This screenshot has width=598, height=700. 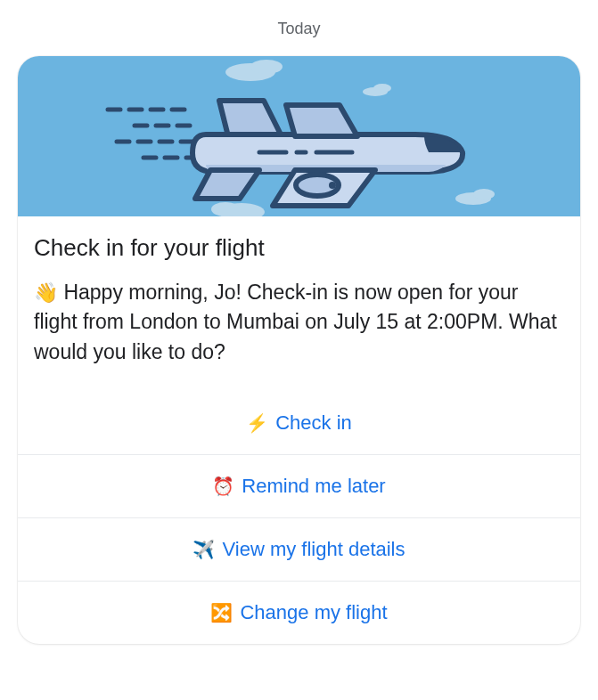 What do you see at coordinates (299, 423) in the screenshot?
I see `check-in-button: ⚡ Check in` at bounding box center [299, 423].